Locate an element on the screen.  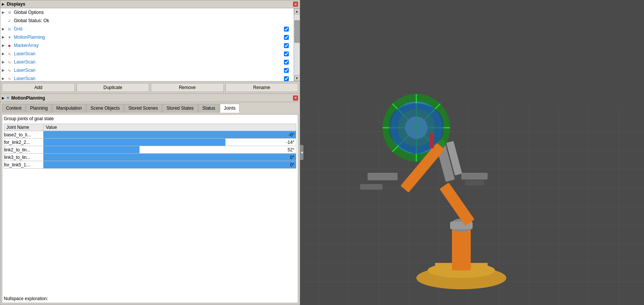
display-row-laserscan4: ▶ ∿ LaserScan is located at coordinates (147, 78).